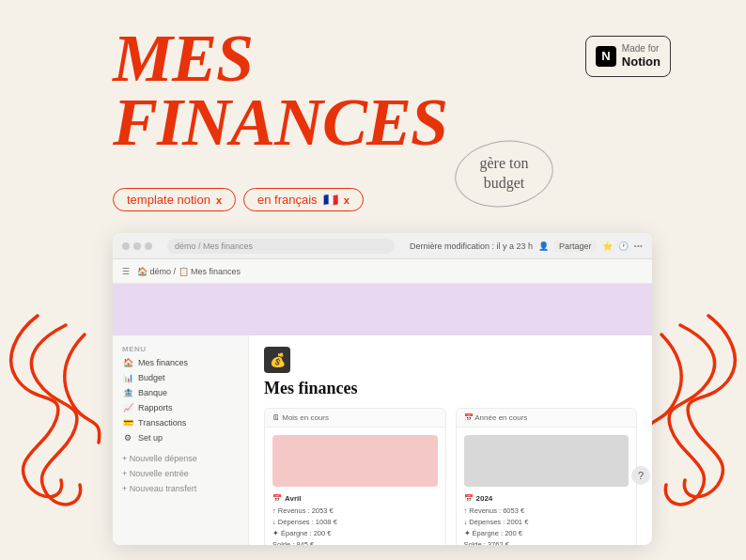 The height and width of the screenshot is (560, 746). I want to click on sidebar-label-banque: Banque, so click(152, 393).